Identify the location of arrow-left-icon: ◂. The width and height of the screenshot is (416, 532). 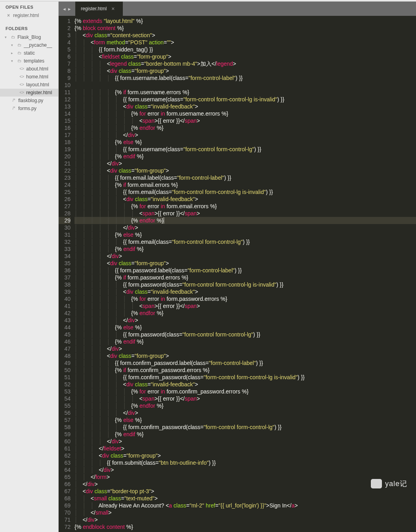
(64, 9).